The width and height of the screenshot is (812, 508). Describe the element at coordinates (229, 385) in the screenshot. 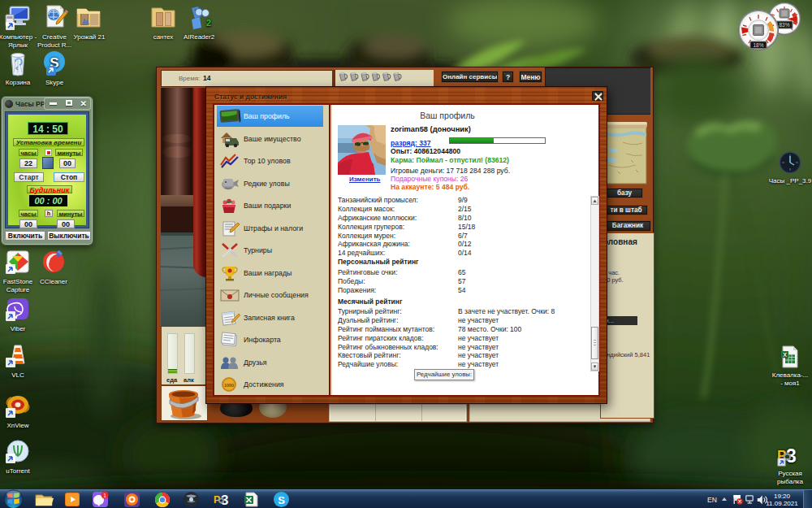

I see `svg-text: 1000` at that location.